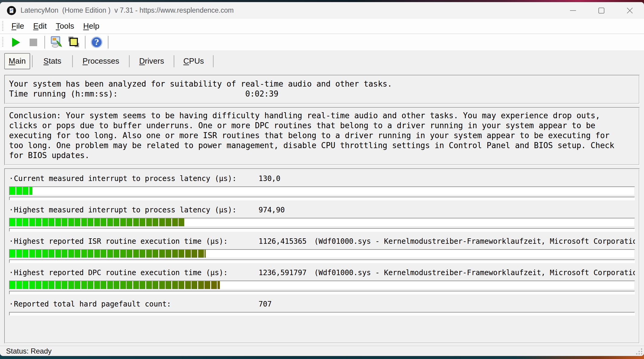 Image resolution: width=644 pixels, height=359 pixels. I want to click on tab-stats: Stats, so click(53, 61).